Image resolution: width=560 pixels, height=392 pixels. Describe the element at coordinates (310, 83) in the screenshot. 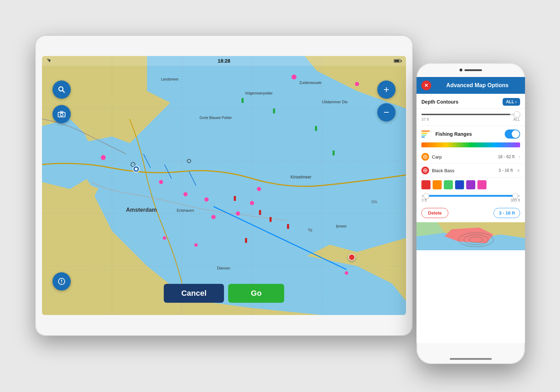

I see `svg-text: Zuiderwoude` at that location.